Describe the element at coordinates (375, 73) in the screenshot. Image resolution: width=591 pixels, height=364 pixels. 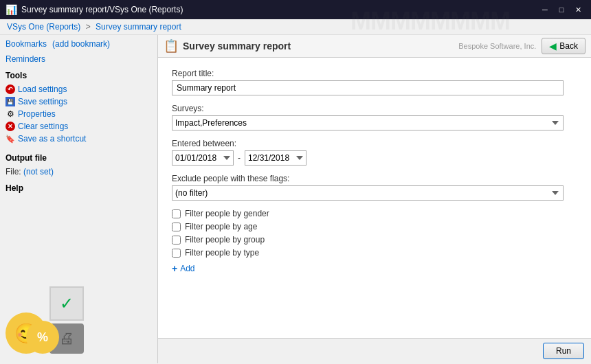
I see `report-title-label: Report title:` at that location.